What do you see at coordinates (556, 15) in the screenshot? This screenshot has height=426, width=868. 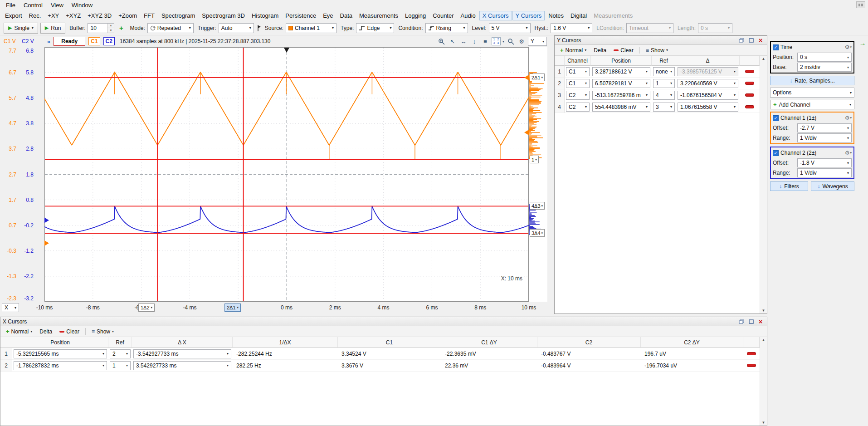 I see `tab-notes: Notes` at bounding box center [556, 15].